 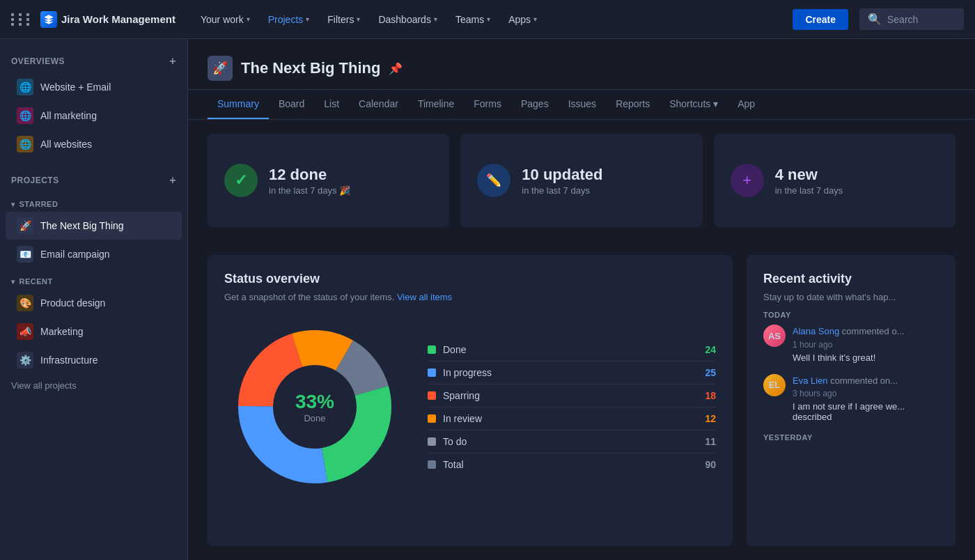 What do you see at coordinates (851, 344) in the screenshot?
I see `activity-item-alana: AS Alana Song commented o... 1 hour ago …` at bounding box center [851, 344].